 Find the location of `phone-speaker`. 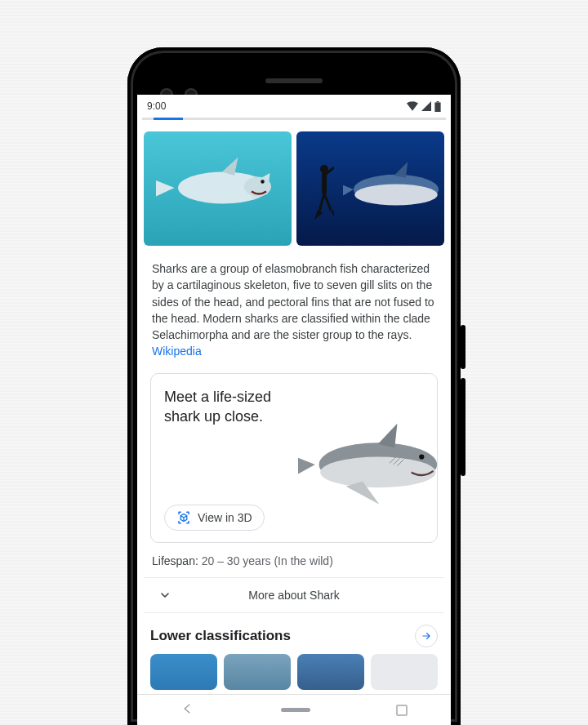

phone-speaker is located at coordinates (294, 81).